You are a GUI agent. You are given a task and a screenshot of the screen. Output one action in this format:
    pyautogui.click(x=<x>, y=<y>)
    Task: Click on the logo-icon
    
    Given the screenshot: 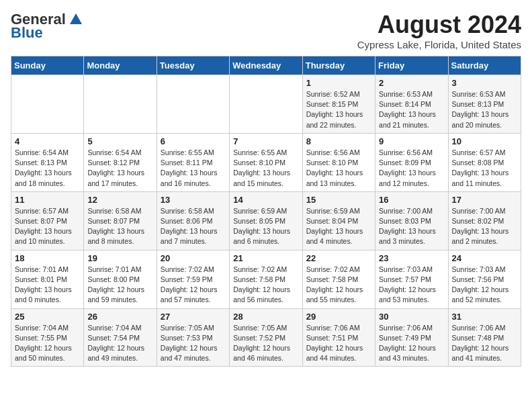 What is the action you would take?
    pyautogui.click(x=76, y=19)
    